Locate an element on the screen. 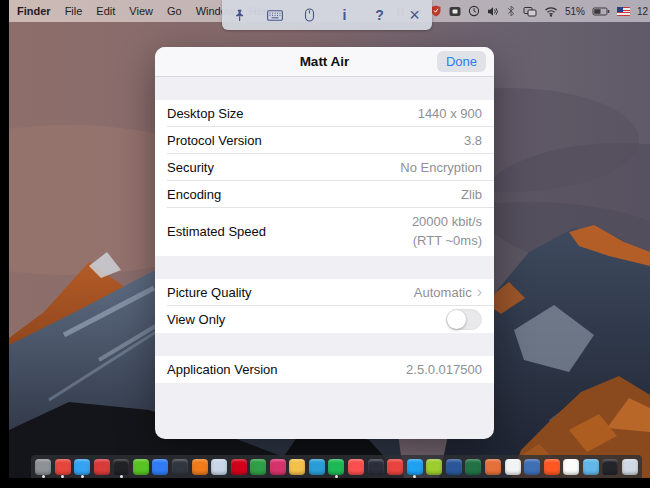  help-icon: ? is located at coordinates (380, 15).